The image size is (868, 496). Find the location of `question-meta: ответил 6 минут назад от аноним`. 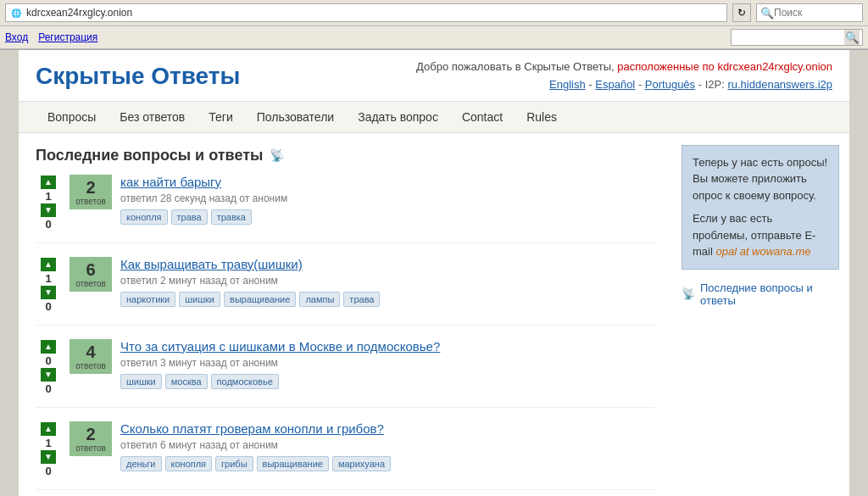

question-meta: ответил 6 минут назад от аноним is located at coordinates (387, 445).